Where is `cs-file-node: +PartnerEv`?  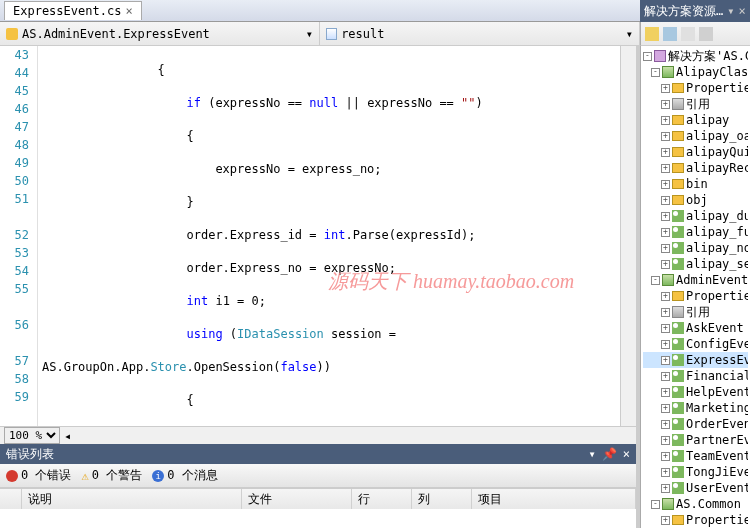 cs-file-node: +PartnerEv is located at coordinates (696, 440).